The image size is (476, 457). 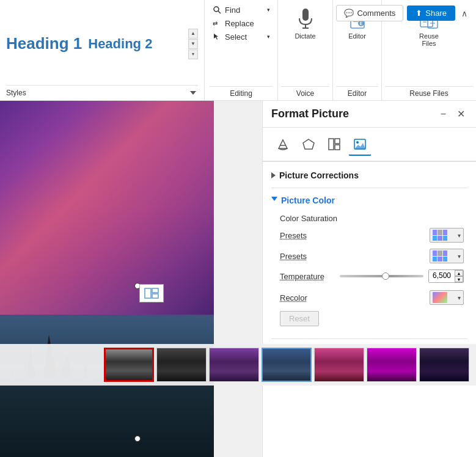 I want to click on tone-dropdown-arrow: ▾, so click(x=460, y=257).